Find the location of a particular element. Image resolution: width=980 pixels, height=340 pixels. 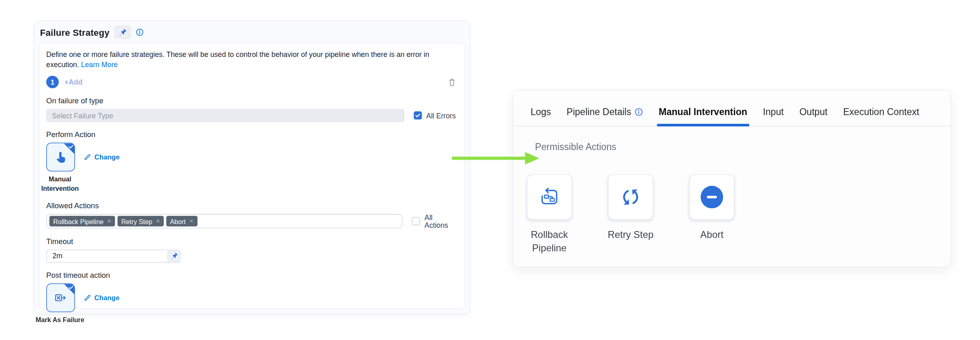

active-tab-underline is located at coordinates (703, 125).